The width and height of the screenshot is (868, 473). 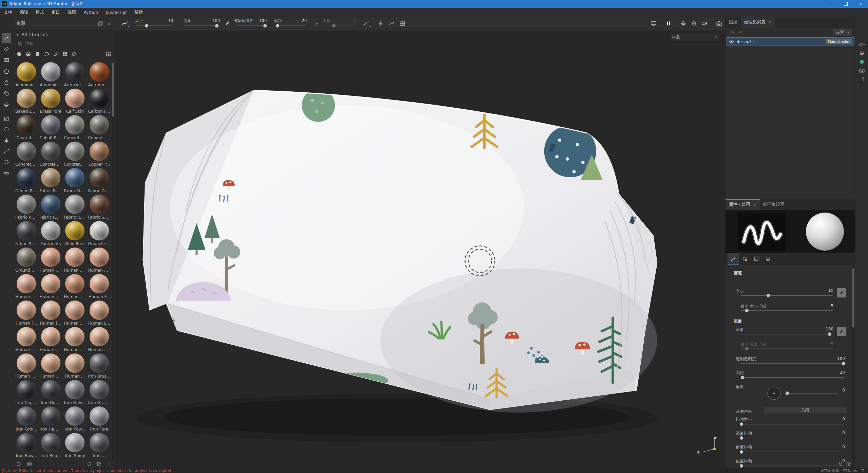 I want to click on filter-alphas-icon, so click(x=56, y=54).